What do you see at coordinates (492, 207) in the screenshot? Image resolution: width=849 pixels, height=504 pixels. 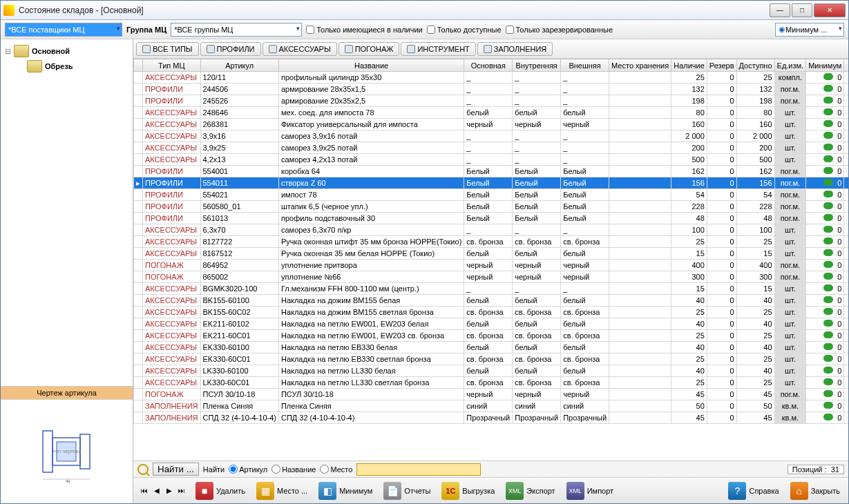 I see `table-row: ПРОФИЛИ560580_01штапик 6,5 (черное упл.)…` at bounding box center [492, 207].